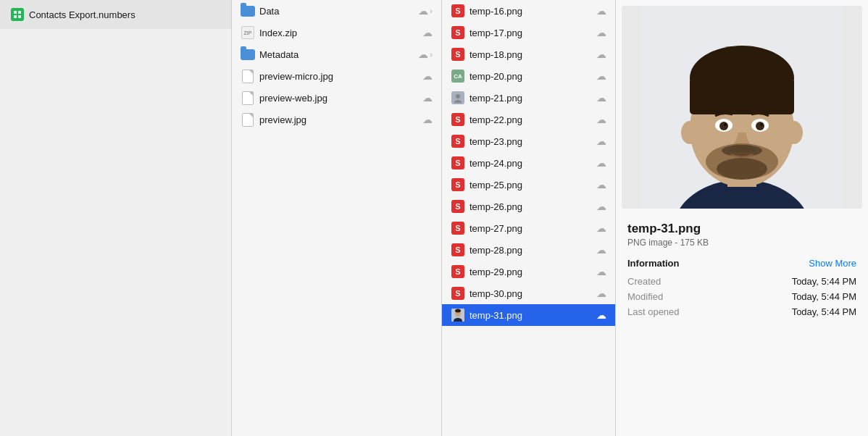 This screenshot has height=436, width=868. What do you see at coordinates (529, 206) in the screenshot?
I see `file-item: S temp-26.png ☁` at bounding box center [529, 206].